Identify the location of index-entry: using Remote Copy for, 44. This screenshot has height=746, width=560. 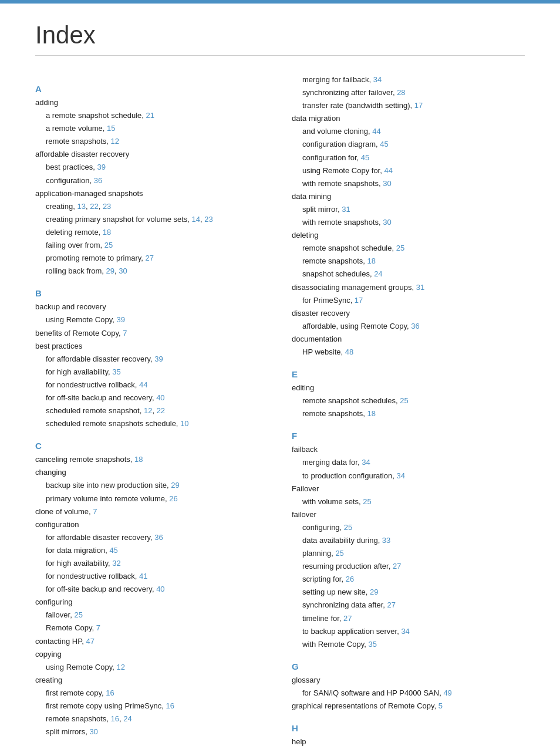
(409, 171).